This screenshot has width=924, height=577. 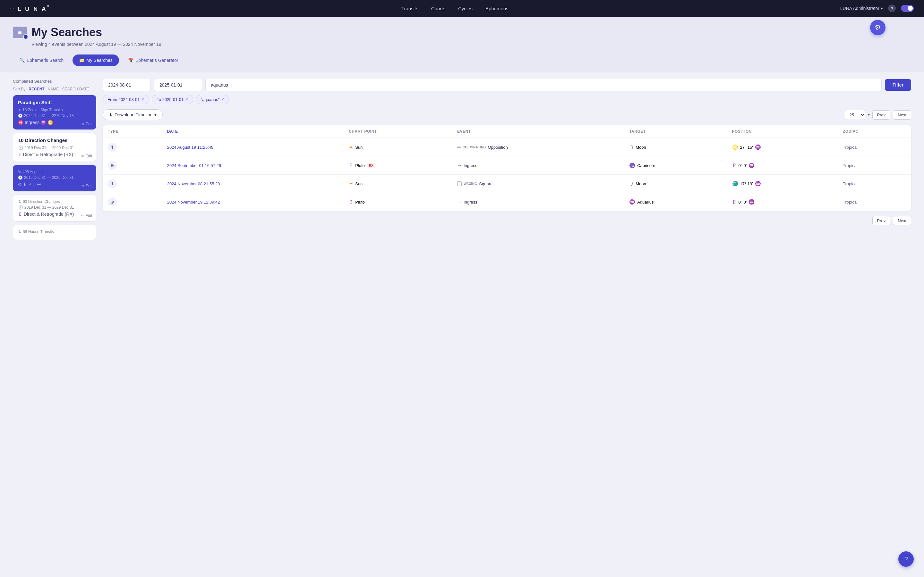 I want to click on theme-toggle, so click(x=907, y=8).